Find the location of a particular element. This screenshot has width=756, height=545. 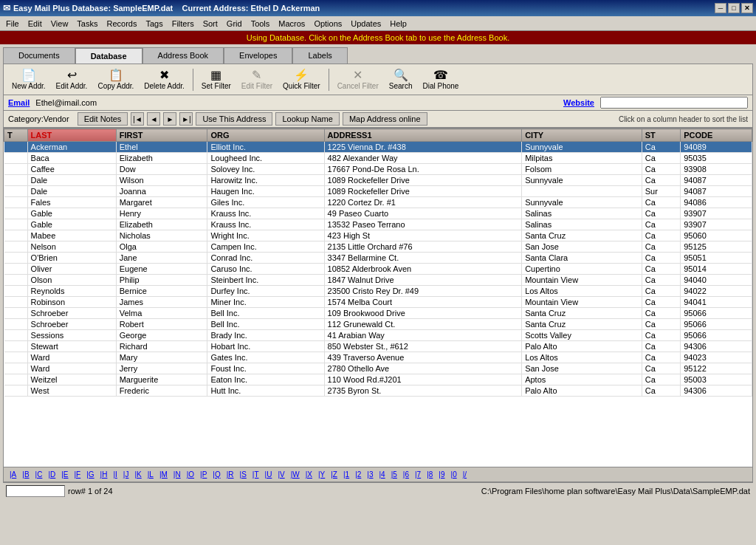

alpha-btn-7: |7 is located at coordinates (418, 474).